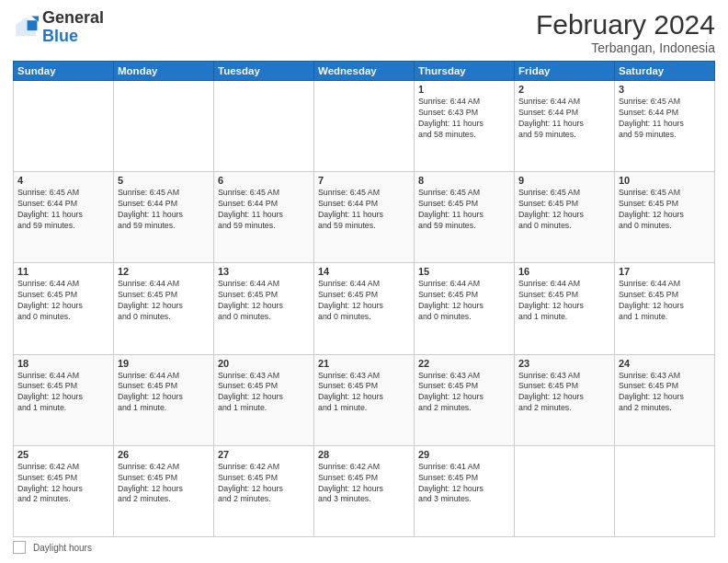 The width and height of the screenshot is (728, 563). I want to click on table-row: 27Sunrise: 6:42 AM Sunset: 6:45 PM Dayli…, so click(265, 491).